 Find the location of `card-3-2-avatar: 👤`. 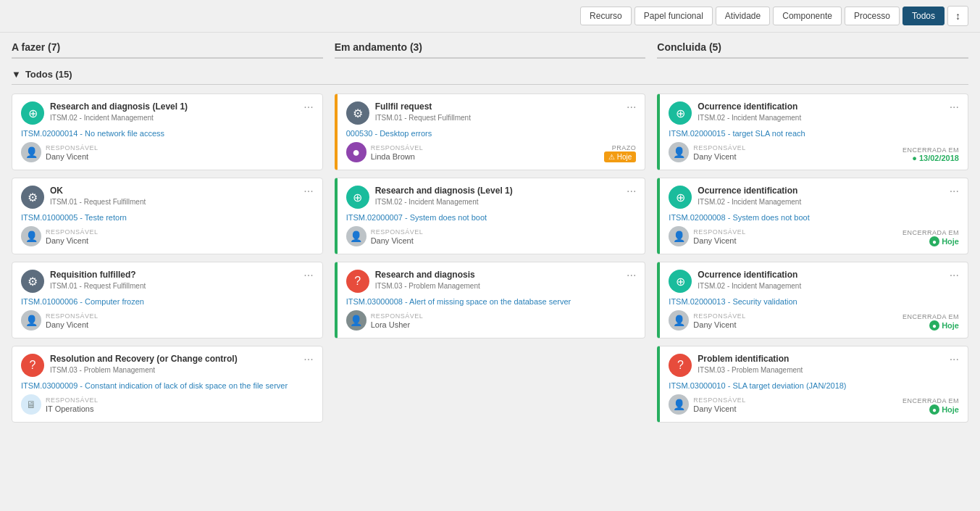

card-3-2-avatar: 👤 is located at coordinates (679, 236).